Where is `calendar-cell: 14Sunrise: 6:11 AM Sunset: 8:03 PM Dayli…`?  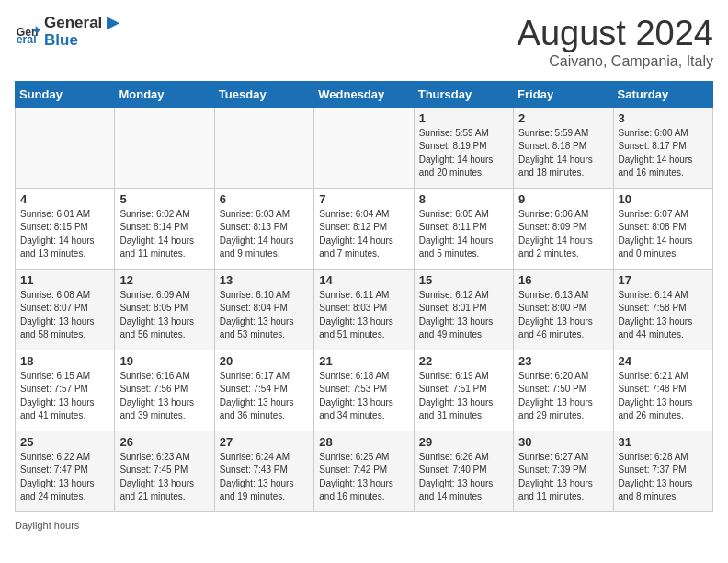 calendar-cell: 14Sunrise: 6:11 AM Sunset: 8:03 PM Dayli… is located at coordinates (364, 309).